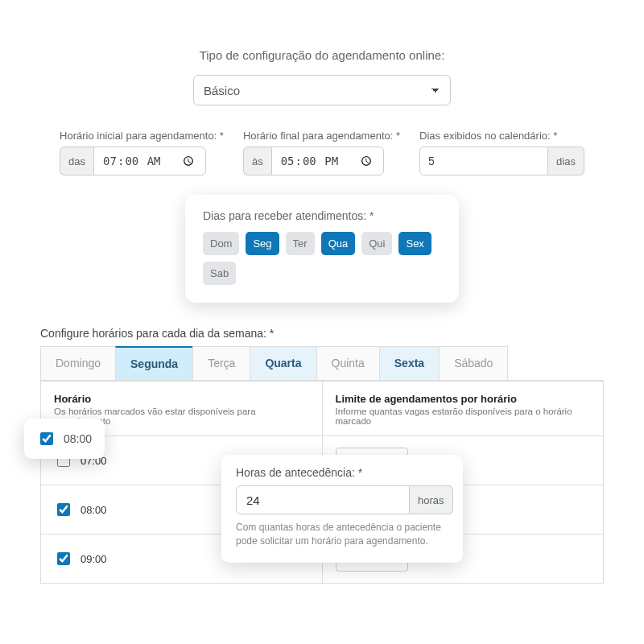 The height and width of the screenshot is (644, 644). I want to click on calendar-days-suffix: dias, so click(567, 161).